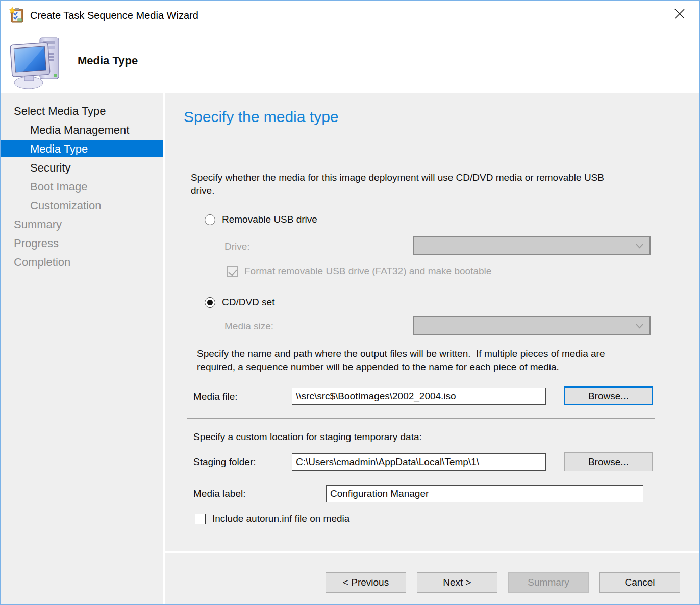 This screenshot has width=700, height=605. What do you see at coordinates (532, 326) in the screenshot?
I see `media-size-dropdown` at bounding box center [532, 326].